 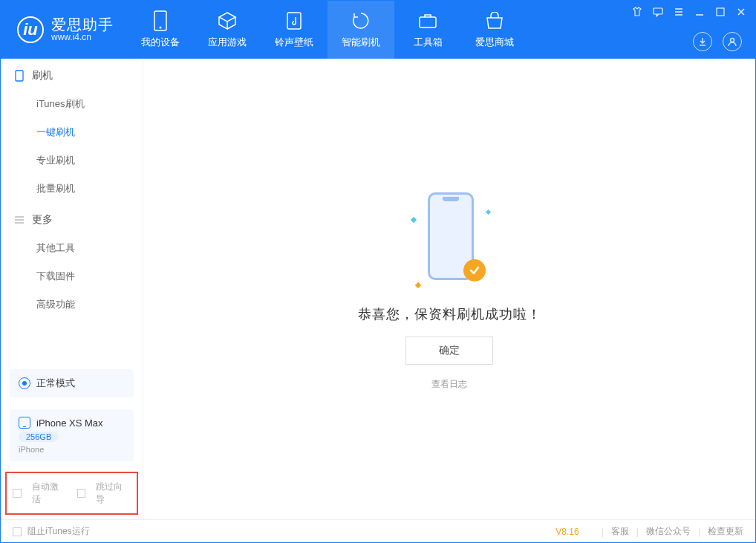 What do you see at coordinates (227, 30) in the screenshot?
I see `tab-apps-games: 应用游戏` at bounding box center [227, 30].